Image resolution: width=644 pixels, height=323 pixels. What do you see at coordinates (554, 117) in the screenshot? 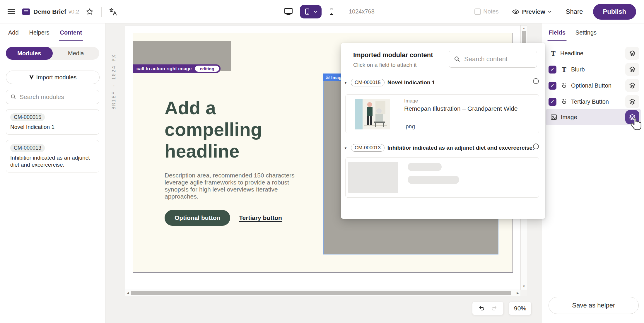
I see `image-field-icon` at bounding box center [554, 117].